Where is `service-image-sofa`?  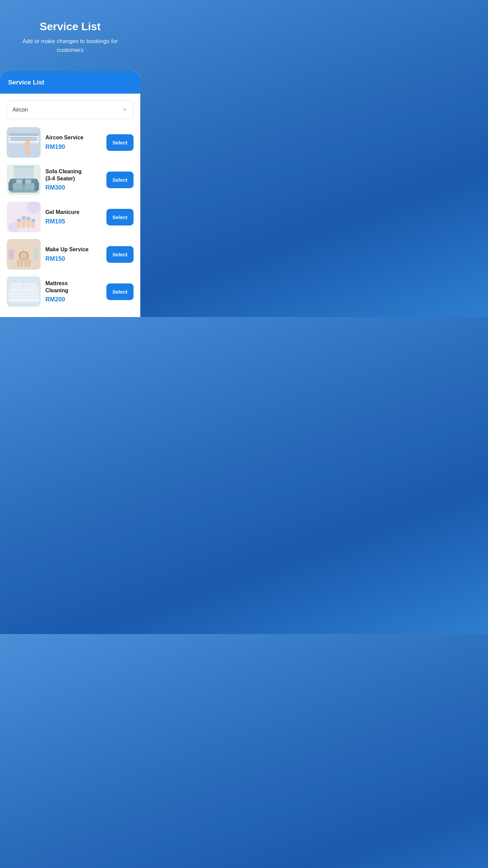 service-image-sofa is located at coordinates (24, 180).